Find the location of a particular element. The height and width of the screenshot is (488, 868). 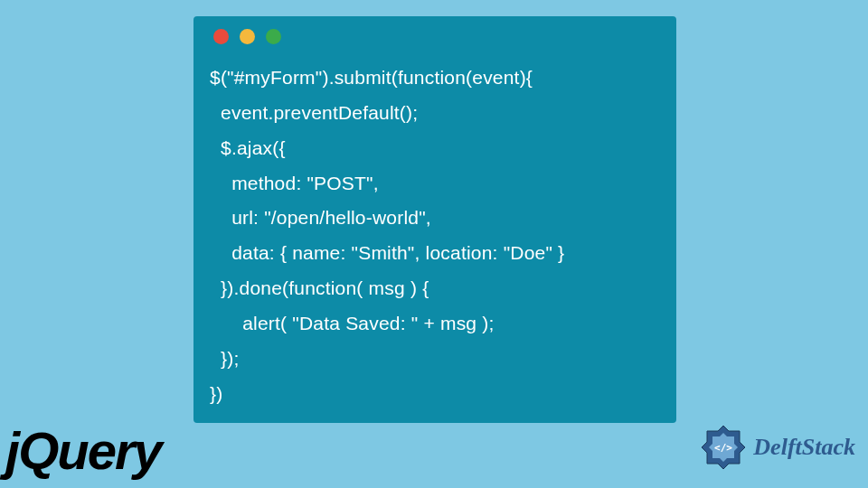

delftstack-icon: </> is located at coordinates (723, 447).